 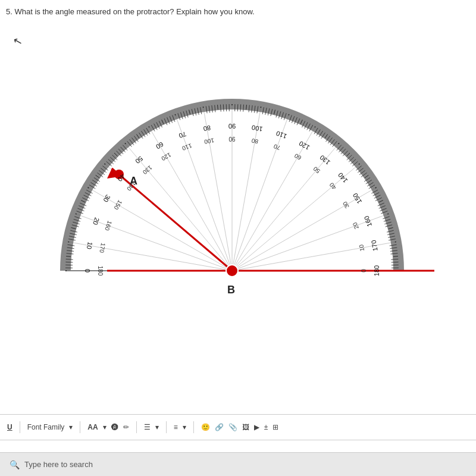 What do you see at coordinates (267, 427) in the screenshot?
I see `plusminus-icon: ±` at bounding box center [267, 427].